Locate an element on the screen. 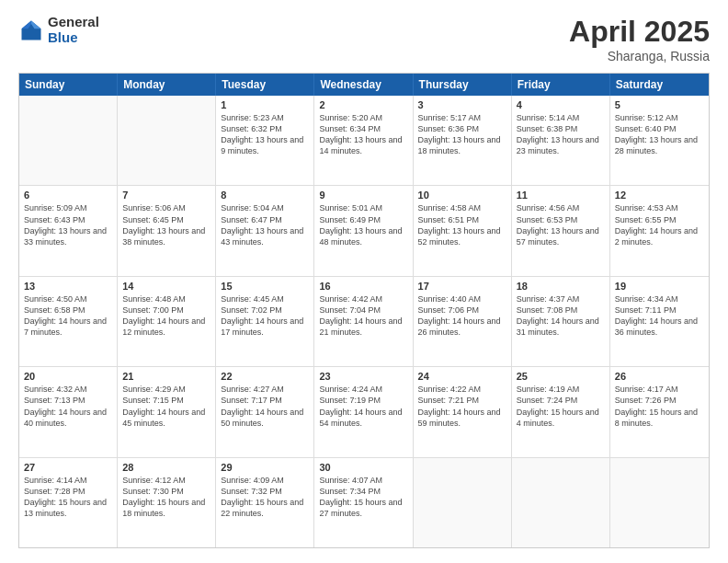 The image size is (728, 563). logo: General Blue is located at coordinates (59, 29).